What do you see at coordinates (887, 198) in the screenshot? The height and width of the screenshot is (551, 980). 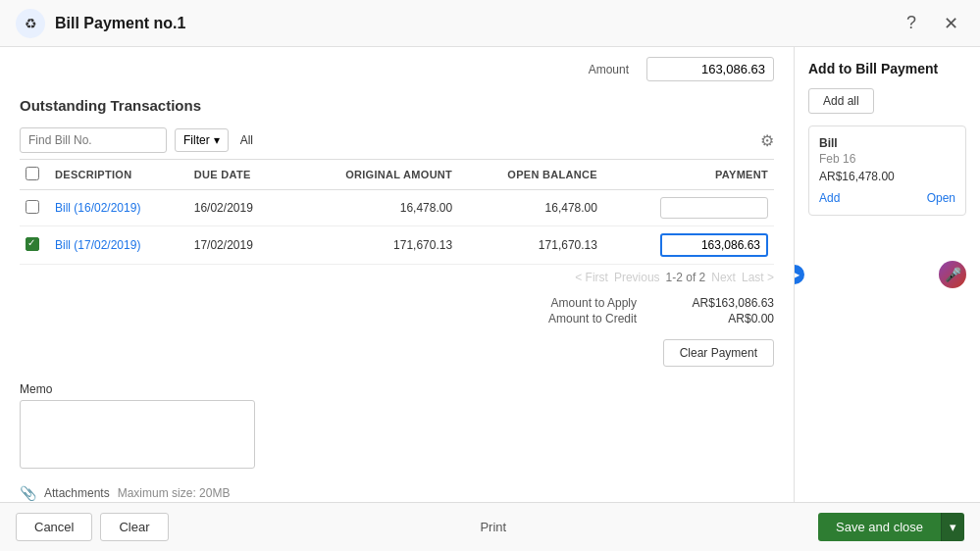 I see `bill-card-actions: Add Open` at bounding box center [887, 198].